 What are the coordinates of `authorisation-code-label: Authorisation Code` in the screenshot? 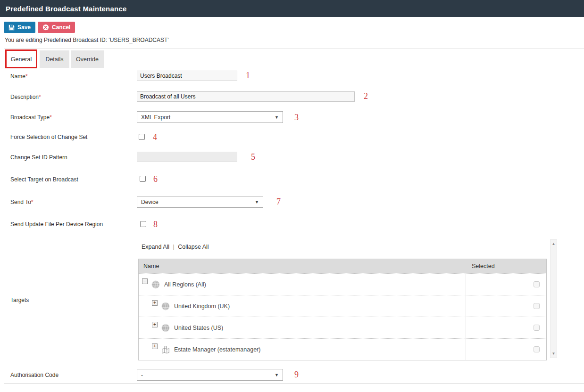 It's located at (72, 375).